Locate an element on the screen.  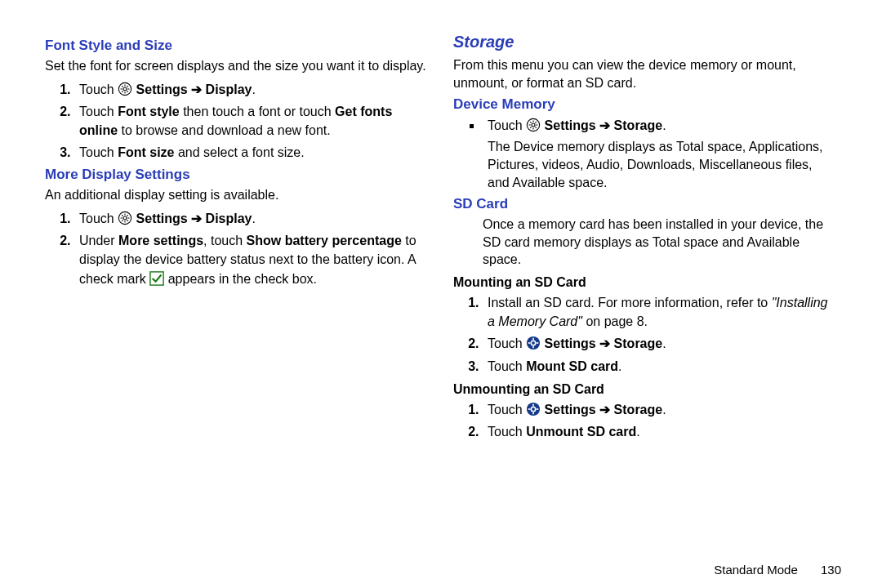
text: on page 8. is located at coordinates (615, 322).